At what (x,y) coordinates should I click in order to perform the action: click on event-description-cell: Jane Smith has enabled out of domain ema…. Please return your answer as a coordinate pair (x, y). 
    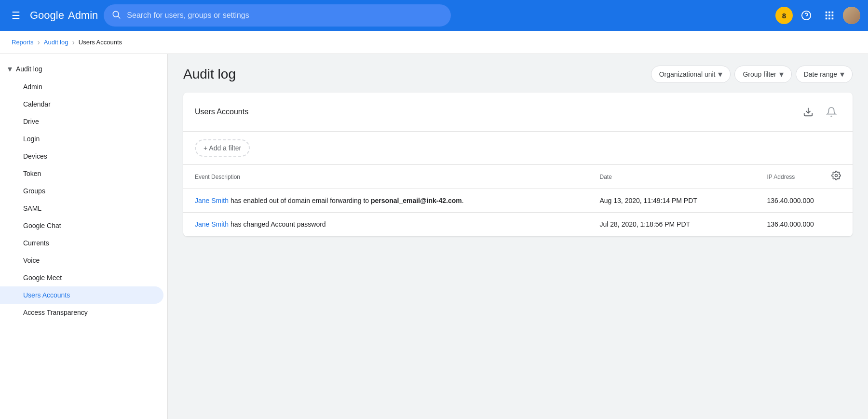
    Looking at the image, I should click on (386, 201).